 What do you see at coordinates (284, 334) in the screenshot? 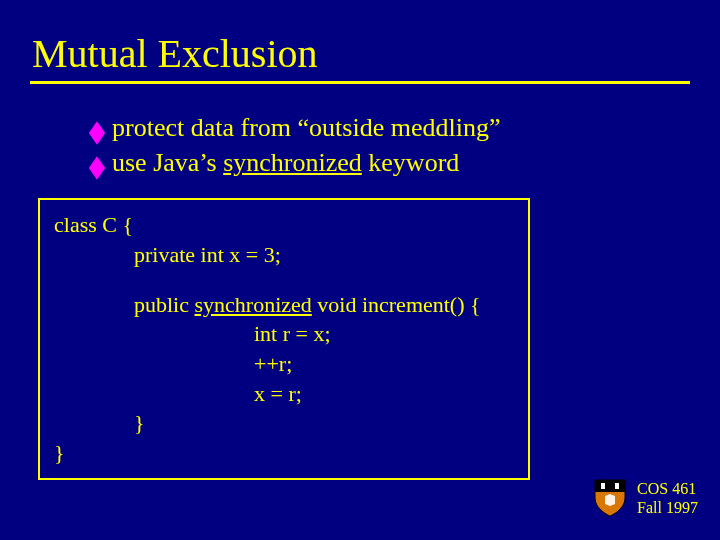
I see `code-line: int r = x;` at bounding box center [284, 334].